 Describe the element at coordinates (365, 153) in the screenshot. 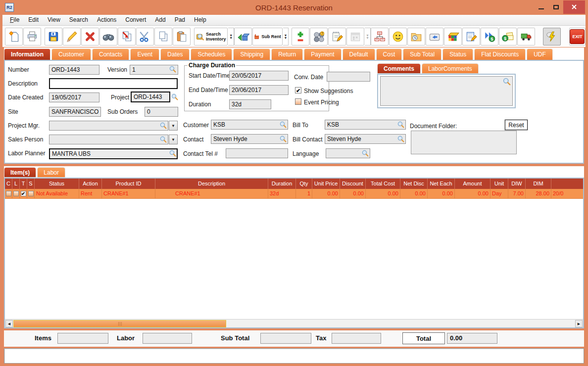

I see `language-search-icon` at that location.